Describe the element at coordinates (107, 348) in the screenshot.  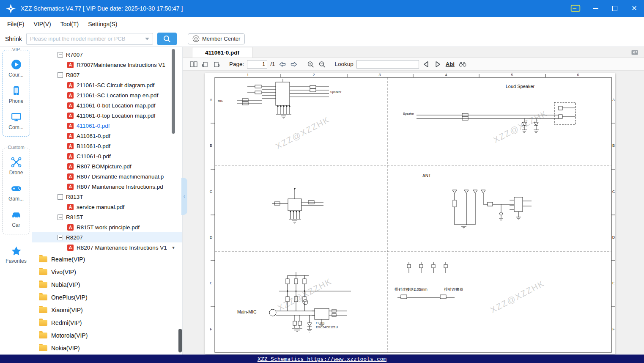
I see `tree-folder-nokia: Nokia(VIP)` at that location.